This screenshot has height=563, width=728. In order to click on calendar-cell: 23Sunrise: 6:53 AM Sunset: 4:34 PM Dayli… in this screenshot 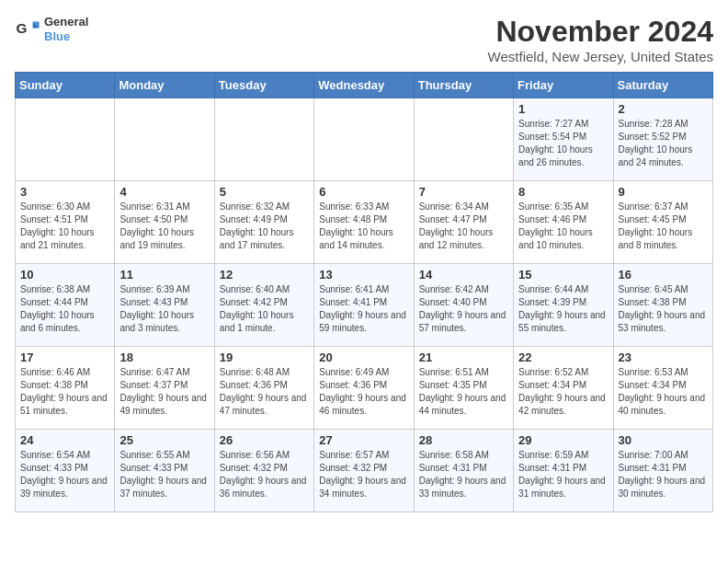, I will do `click(663, 388)`.